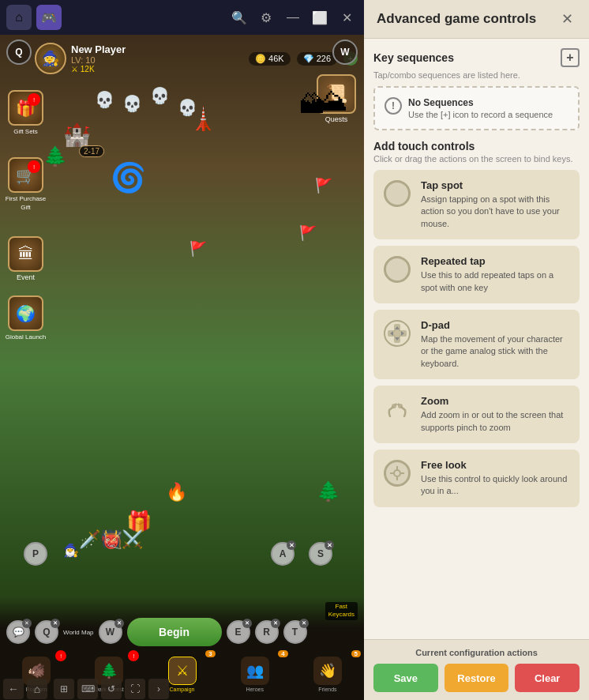  I want to click on maximize-btn: ⬜, so click(320, 17).